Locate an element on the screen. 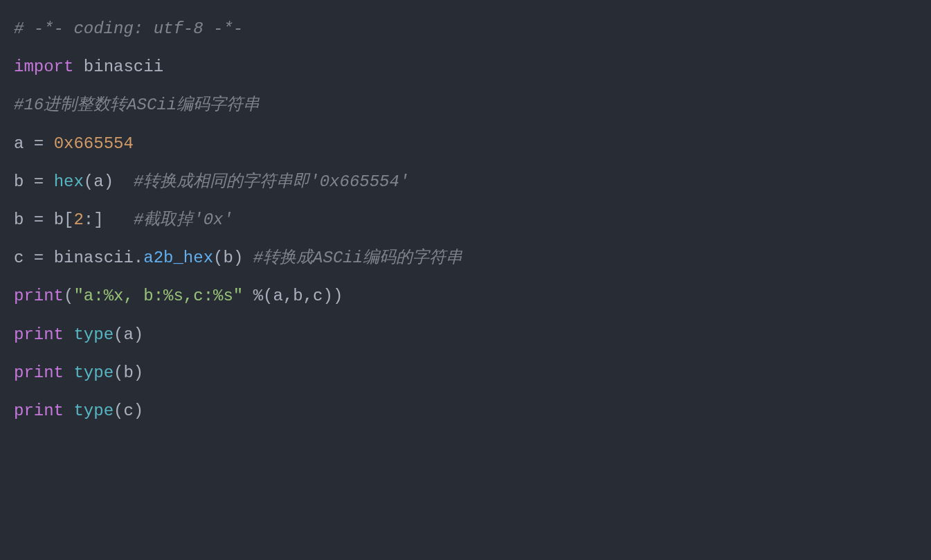 The height and width of the screenshot is (560, 931). module-name: binascii is located at coordinates (118, 66).